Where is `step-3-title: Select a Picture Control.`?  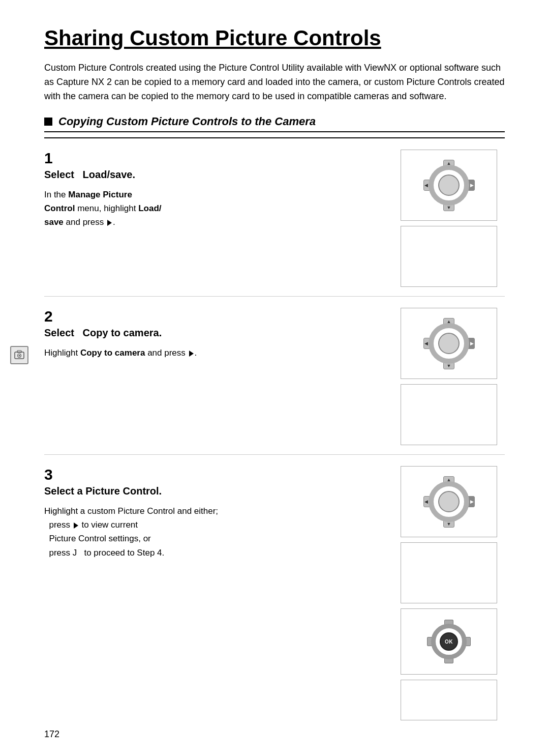
step-3-title: Select a Picture Control. is located at coordinates (214, 491).